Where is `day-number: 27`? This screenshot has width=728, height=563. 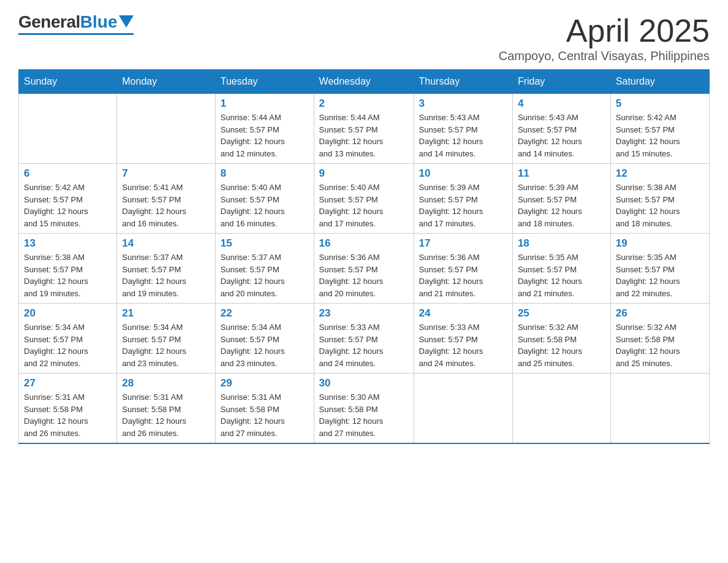 day-number: 27 is located at coordinates (67, 383).